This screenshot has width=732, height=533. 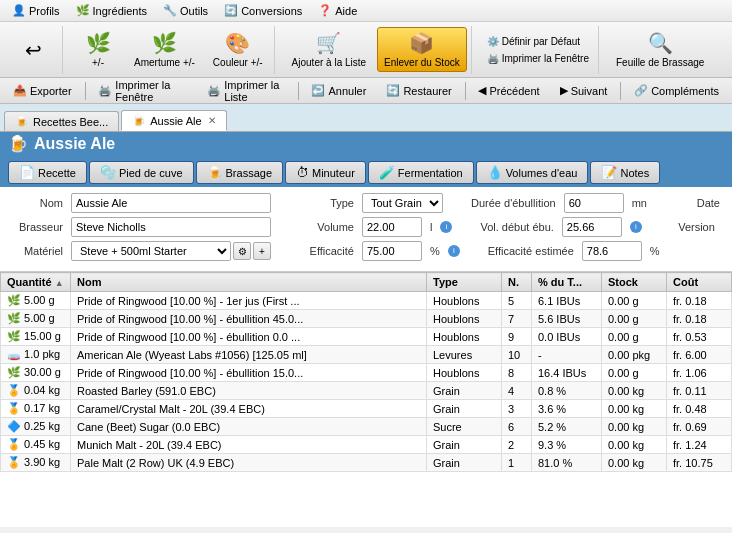 I want to click on tab-volumes-eau: 💧 Volumes d'eau, so click(x=532, y=172).